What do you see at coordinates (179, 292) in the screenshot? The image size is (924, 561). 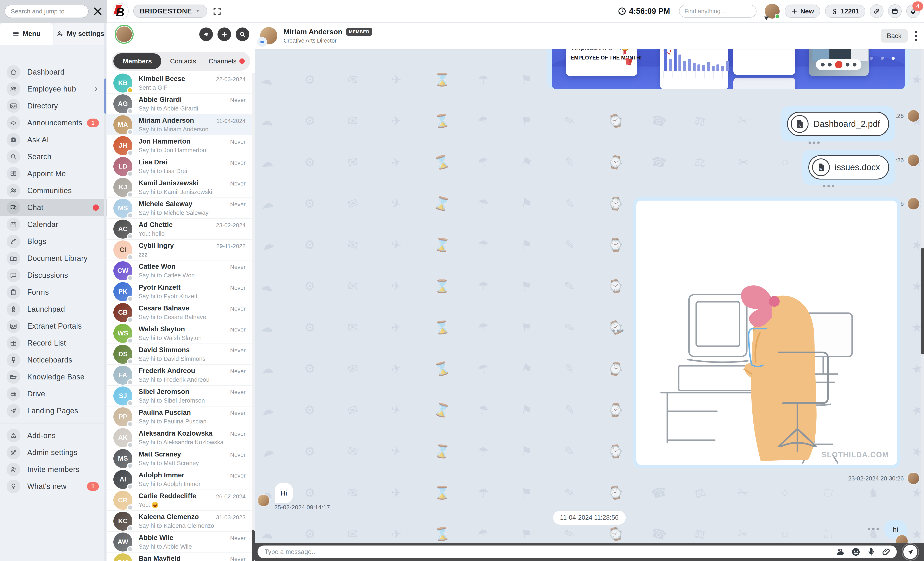 I see `member-row: PKPyotr KinzettSay hi to Pyotr KinzettNe…` at bounding box center [179, 292].